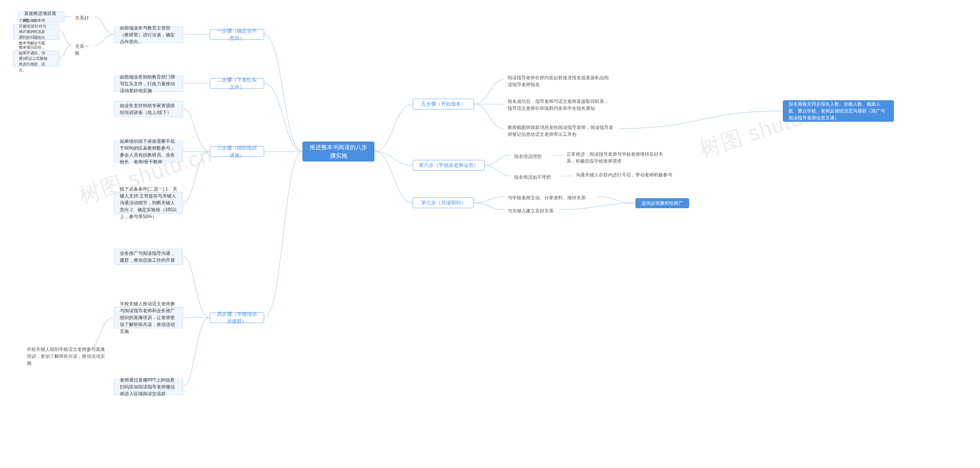  Describe the element at coordinates (550, 198) in the screenshot. I see `step7-d1: 与学校老师互动、分享资料、维持关系` at that location.